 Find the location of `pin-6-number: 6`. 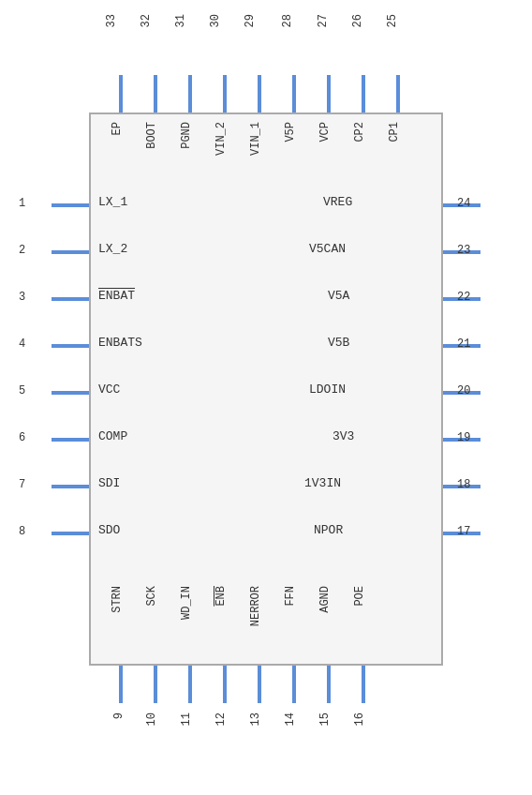

pin-6-number: 6 is located at coordinates (22, 438).